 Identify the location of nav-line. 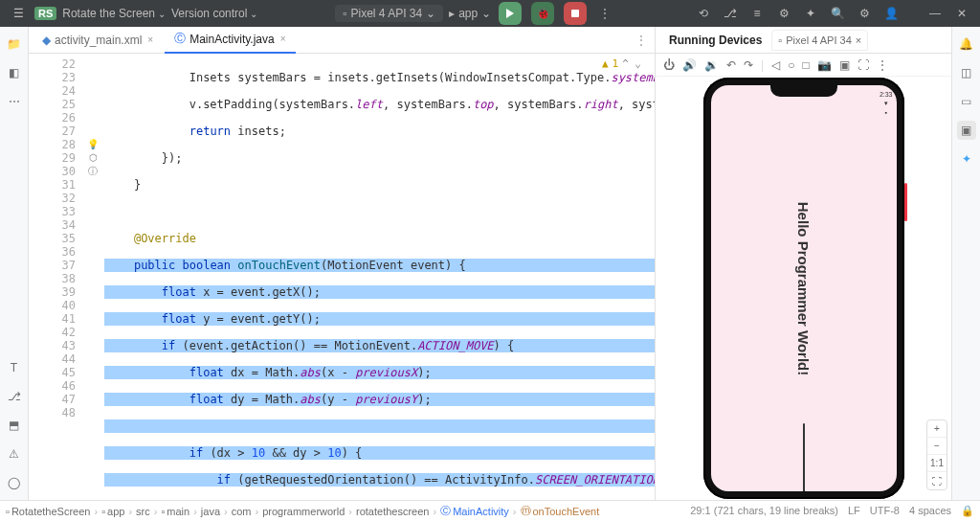
(804, 458).